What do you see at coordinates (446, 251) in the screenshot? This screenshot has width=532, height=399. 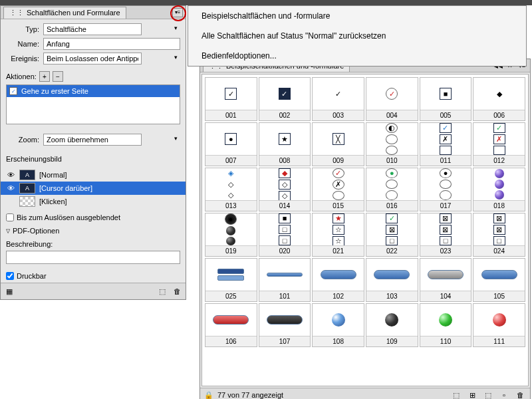 I see `sample-label: 023` at bounding box center [446, 251].